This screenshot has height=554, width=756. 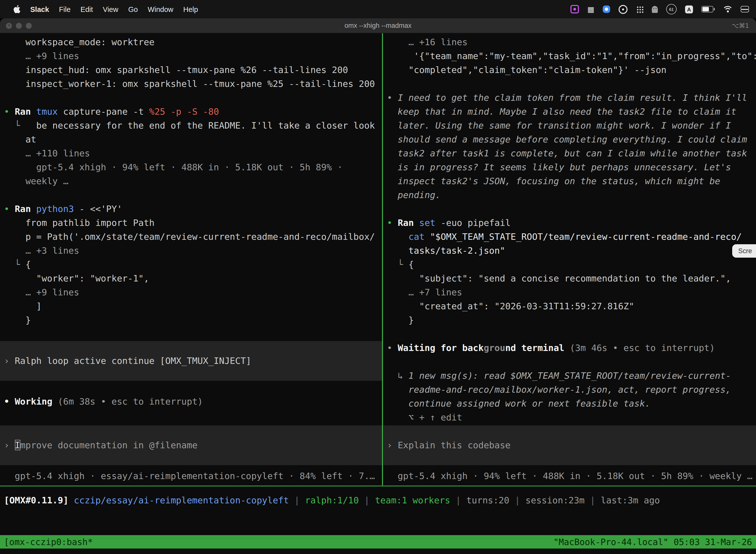 What do you see at coordinates (623, 9) in the screenshot?
I see `disc-app-icon` at bounding box center [623, 9].